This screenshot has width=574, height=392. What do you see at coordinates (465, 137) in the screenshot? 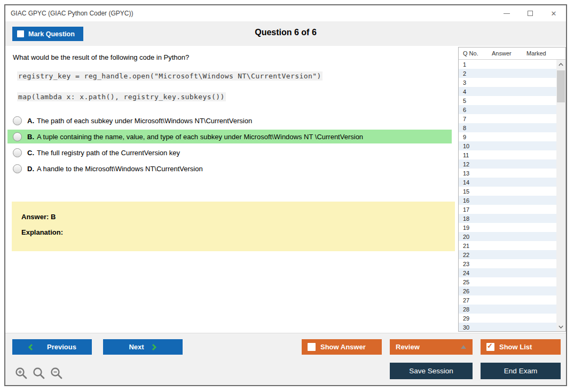
I see `question-number: 9` at bounding box center [465, 137].